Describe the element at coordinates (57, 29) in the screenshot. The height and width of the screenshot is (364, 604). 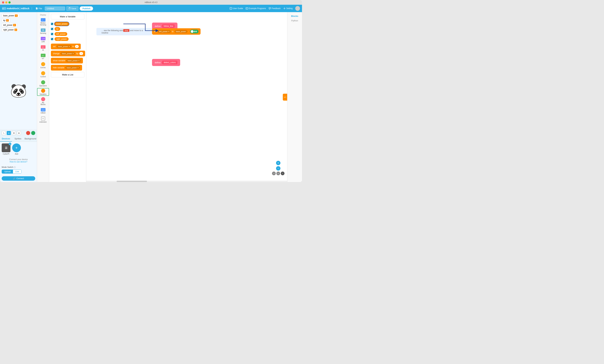
I see `var-pill-kp: kp` at that location.